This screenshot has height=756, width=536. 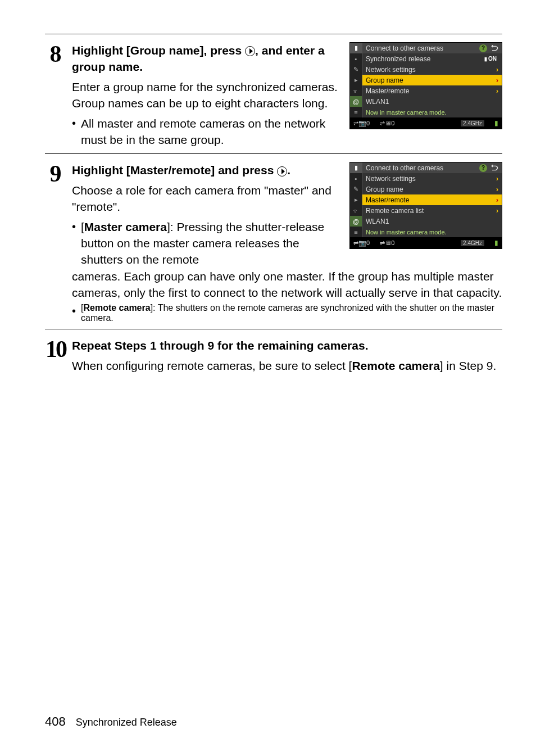 What do you see at coordinates (206, 170) in the screenshot?
I see `step-9-title: Highlight [Master/remote] and press .` at bounding box center [206, 170].